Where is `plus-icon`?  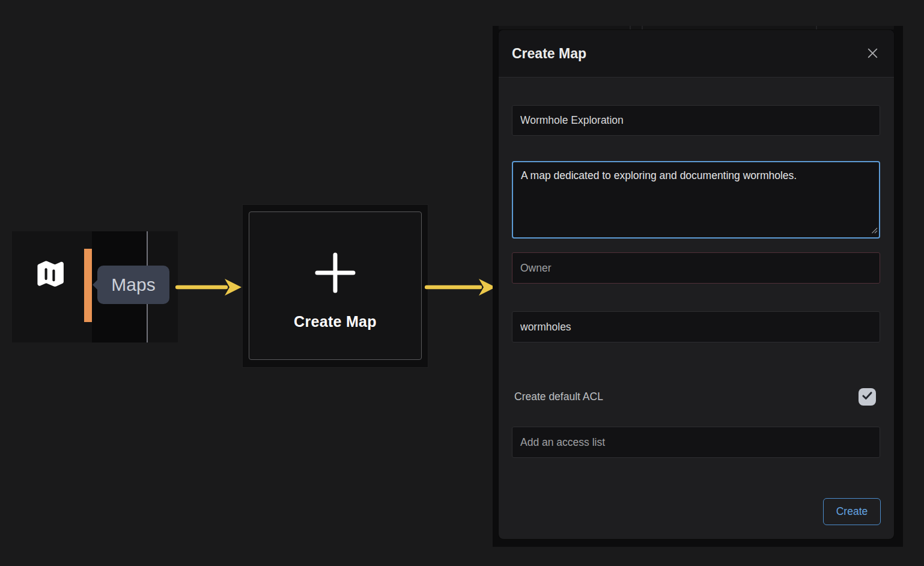
plus-icon is located at coordinates (335, 274).